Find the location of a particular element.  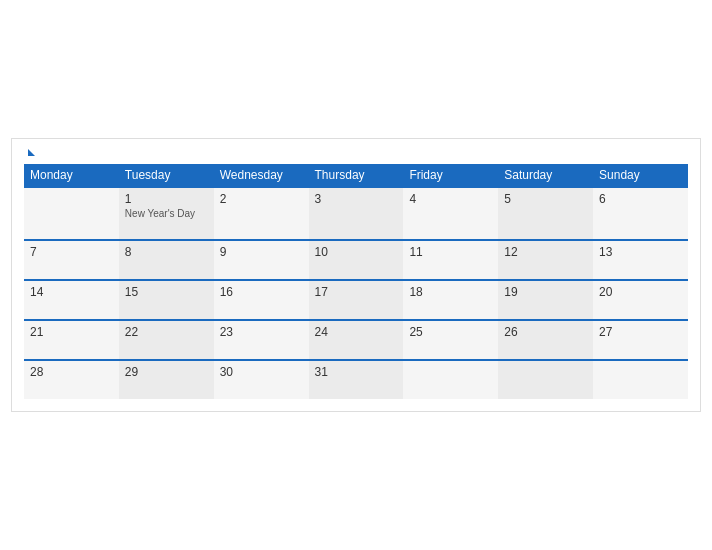

day-number: 10 is located at coordinates (356, 252).